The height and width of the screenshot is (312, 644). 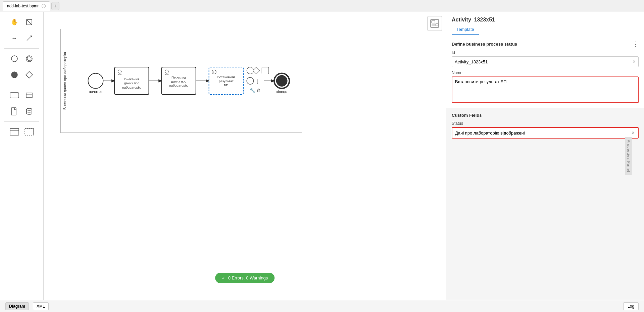 I want to click on log-button: Log, so click(x=631, y=306).